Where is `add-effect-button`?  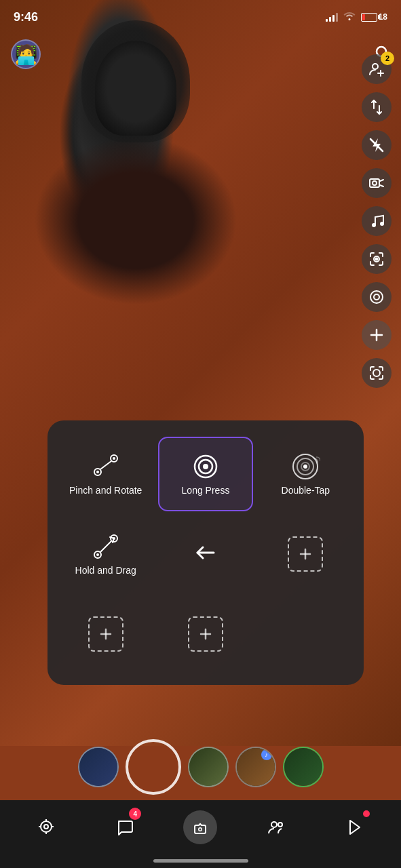
add-effect-button is located at coordinates (377, 335).